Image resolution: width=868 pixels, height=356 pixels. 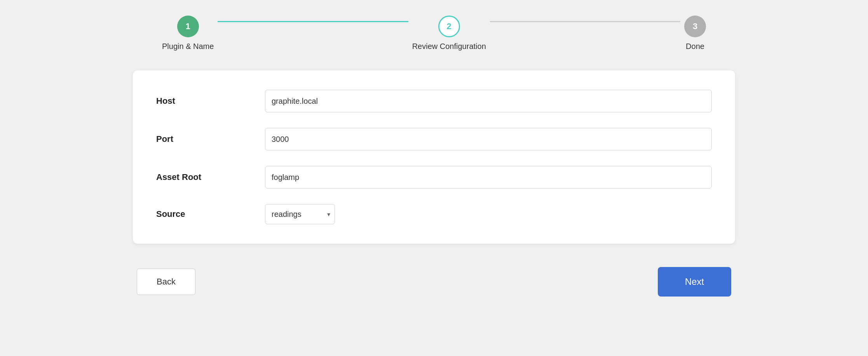 I want to click on stepper: 1 Plugin & Name 2 Review Configuration 3…, so click(x=434, y=33).